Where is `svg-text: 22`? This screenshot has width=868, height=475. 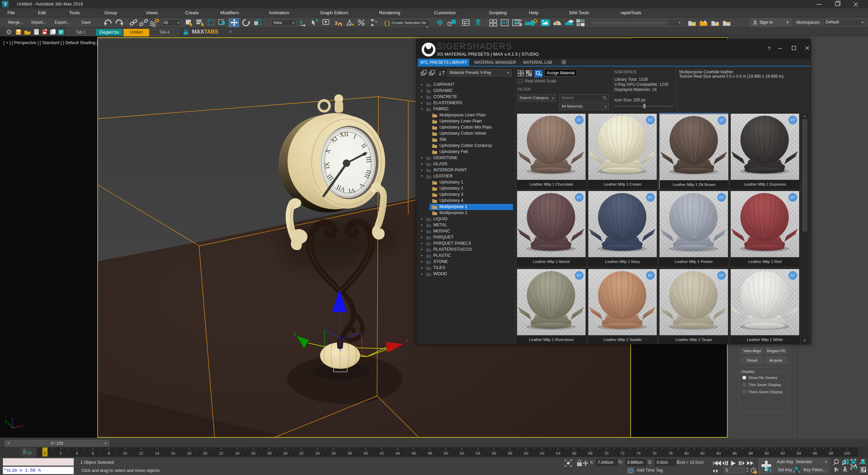 svg-text: 22 is located at coordinates (221, 453).